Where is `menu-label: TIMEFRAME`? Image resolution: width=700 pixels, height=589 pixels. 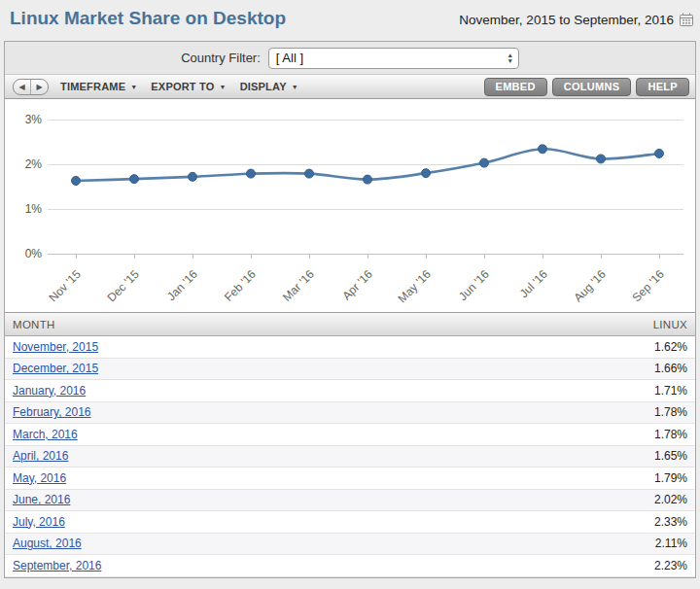
menu-label: TIMEFRAME is located at coordinates (93, 87).